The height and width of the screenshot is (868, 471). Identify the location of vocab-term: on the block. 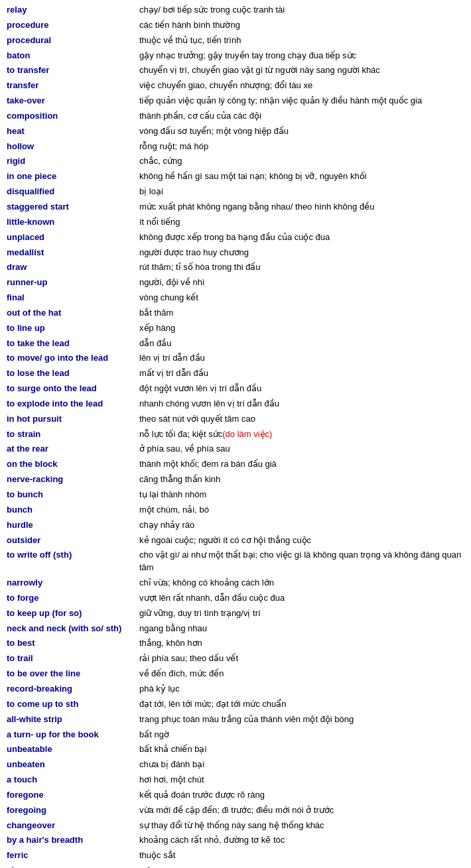
(70, 464).